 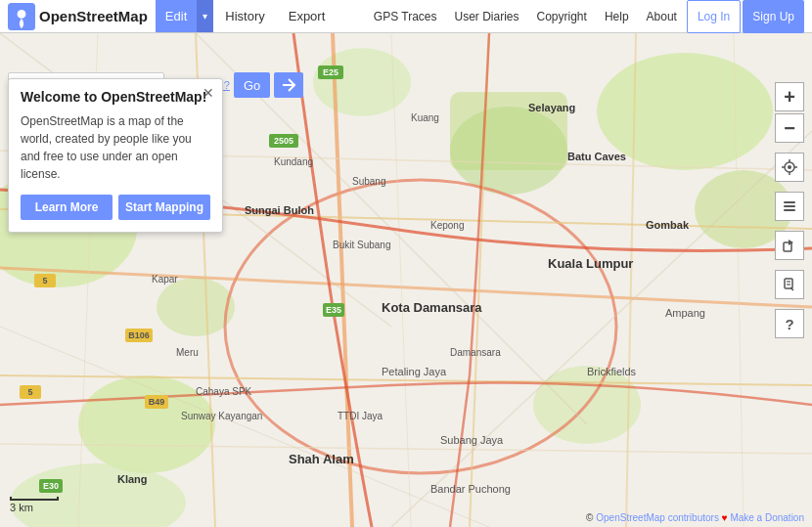 I want to click on attribution: © OpenStreetMap contributors ♥ Make a Do…, so click(x=695, y=518).